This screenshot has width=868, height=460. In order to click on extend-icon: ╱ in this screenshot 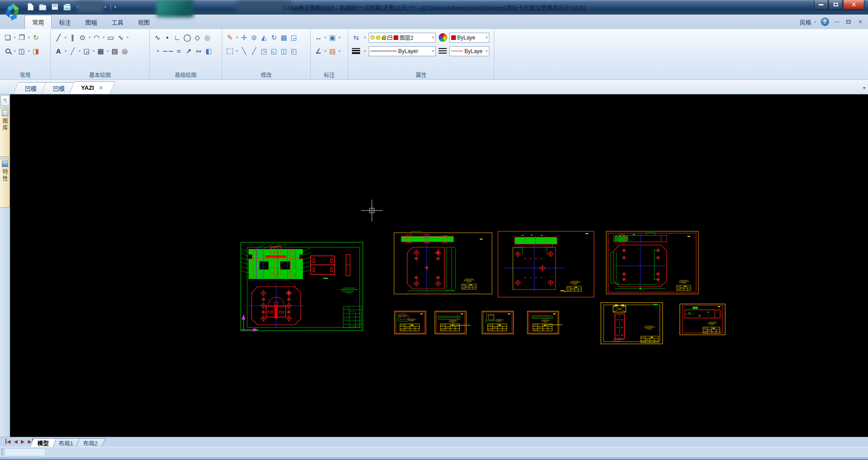, I will do `click(254, 51)`.